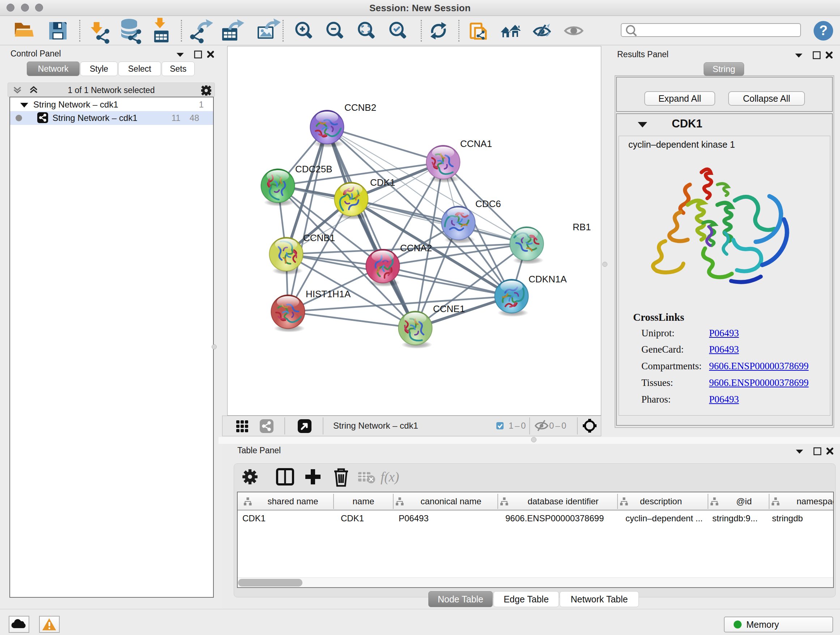  What do you see at coordinates (328, 294) in the screenshot?
I see `svg-text: HIST1H1A` at bounding box center [328, 294].